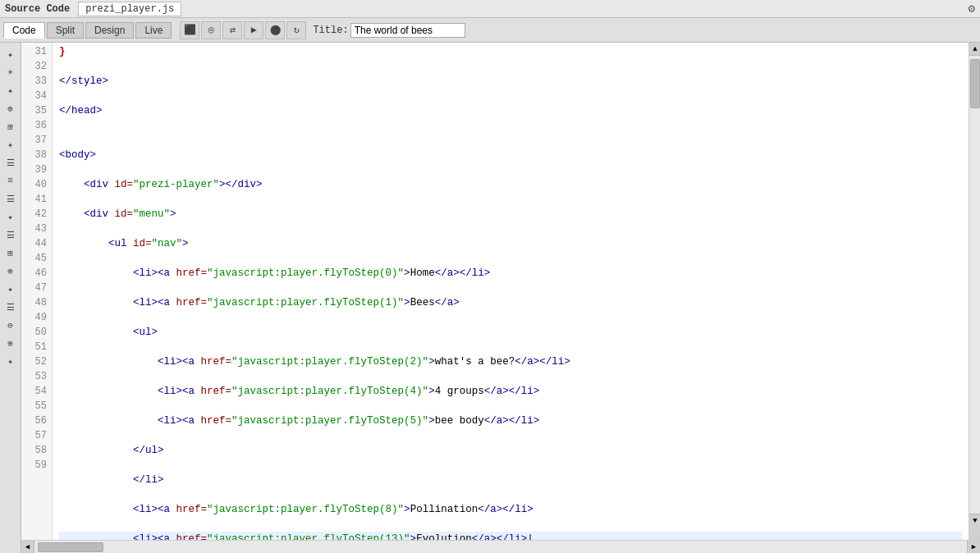  What do you see at coordinates (38, 9) in the screenshot?
I see `top-bar-title: Source Code` at bounding box center [38, 9].